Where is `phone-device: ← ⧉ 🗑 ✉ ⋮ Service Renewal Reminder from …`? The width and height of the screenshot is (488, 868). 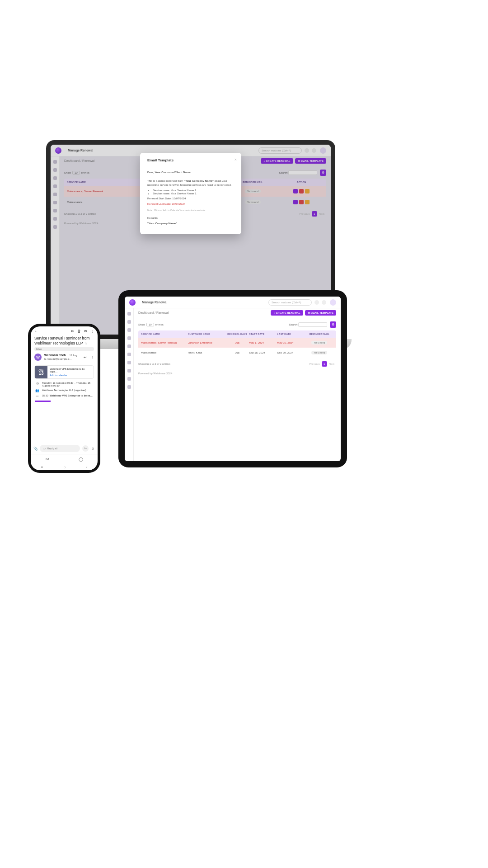
phone-device: ← ⧉ 🗑 ✉ ⋮ Service Renewal Reminder from … is located at coordinates (64, 398).